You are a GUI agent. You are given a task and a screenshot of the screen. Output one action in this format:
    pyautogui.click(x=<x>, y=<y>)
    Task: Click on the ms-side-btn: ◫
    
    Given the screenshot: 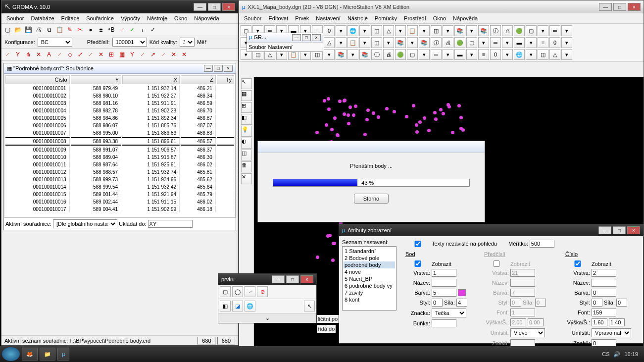 What is the action you would take?
    pyautogui.click(x=247, y=155)
    